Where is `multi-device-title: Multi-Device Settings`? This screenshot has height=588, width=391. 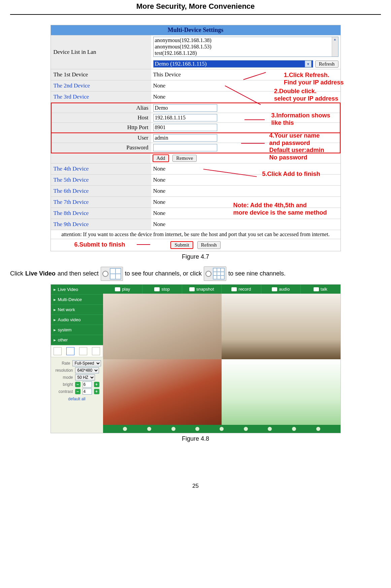
multi-device-title: Multi-Device Settings is located at coordinates (196, 30).